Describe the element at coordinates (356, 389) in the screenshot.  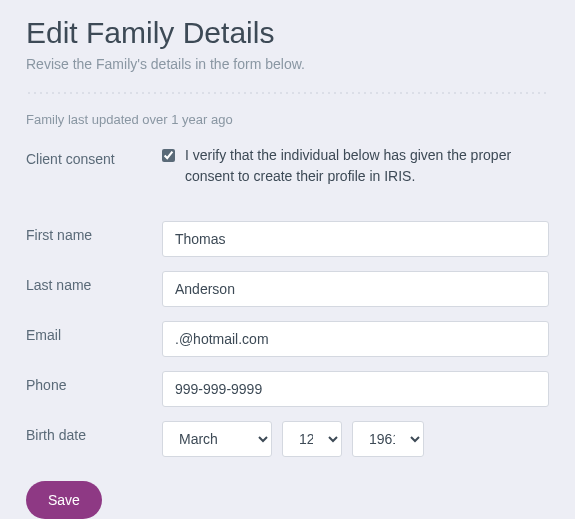
I see `phone-input` at that location.